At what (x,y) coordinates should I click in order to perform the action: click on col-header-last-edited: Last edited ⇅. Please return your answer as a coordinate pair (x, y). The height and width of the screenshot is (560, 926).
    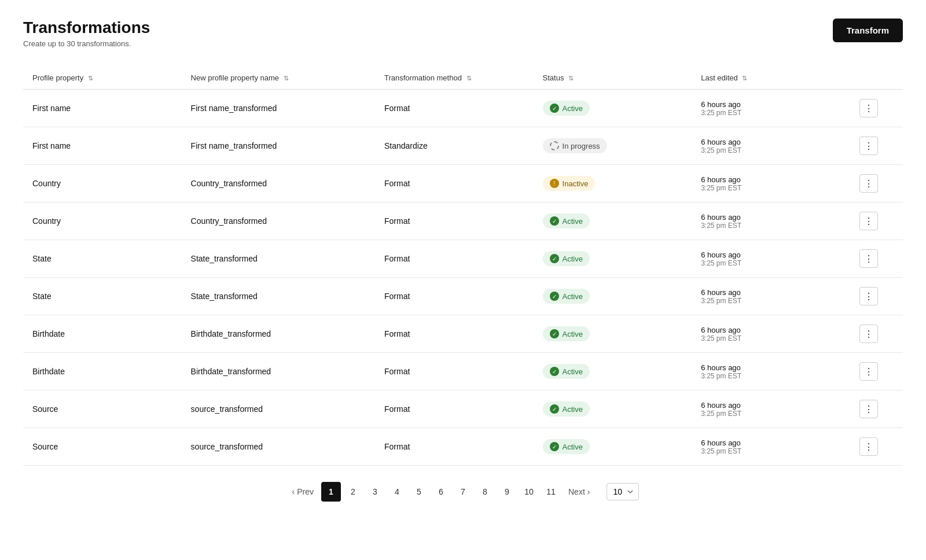
    Looking at the image, I should click on (771, 78).